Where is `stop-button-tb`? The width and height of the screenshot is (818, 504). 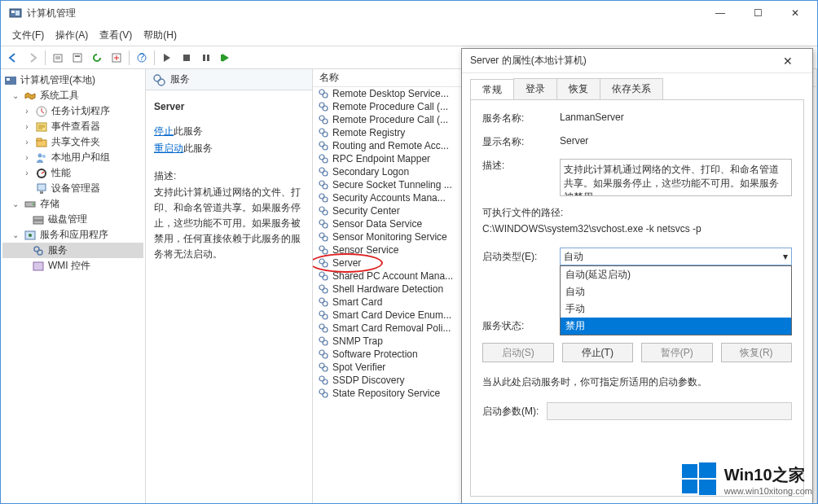 stop-button-tb is located at coordinates (187, 58).